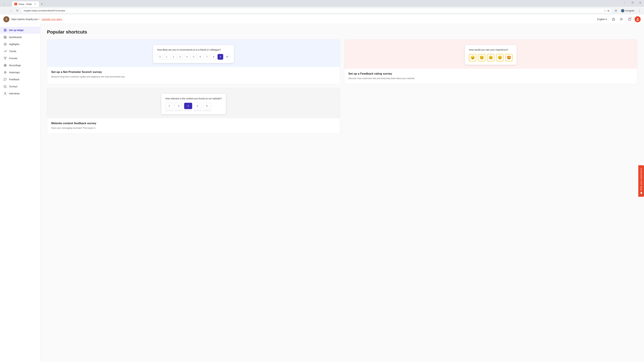 This screenshot has height=362, width=644. Describe the element at coordinates (194, 126) in the screenshot. I see `website-content-body: Website content feedback survey Does you…` at that location.